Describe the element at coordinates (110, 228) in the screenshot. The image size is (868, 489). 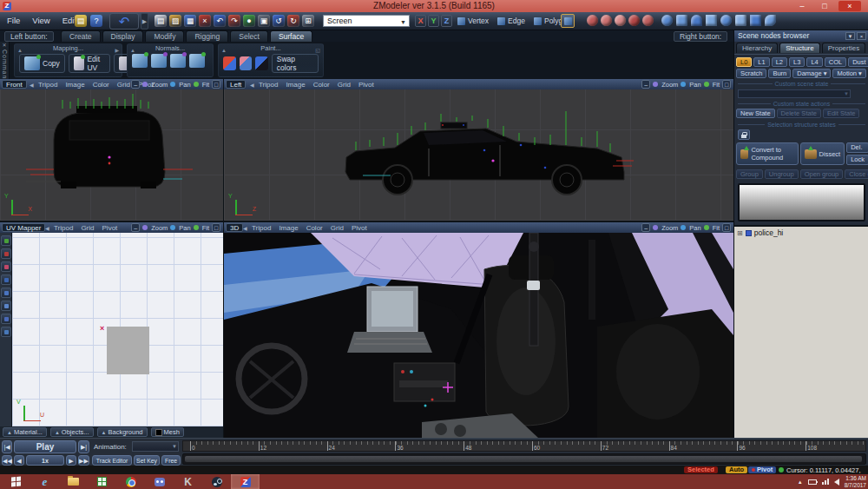
I see `uv-menu-pivot: Pivot` at that location.